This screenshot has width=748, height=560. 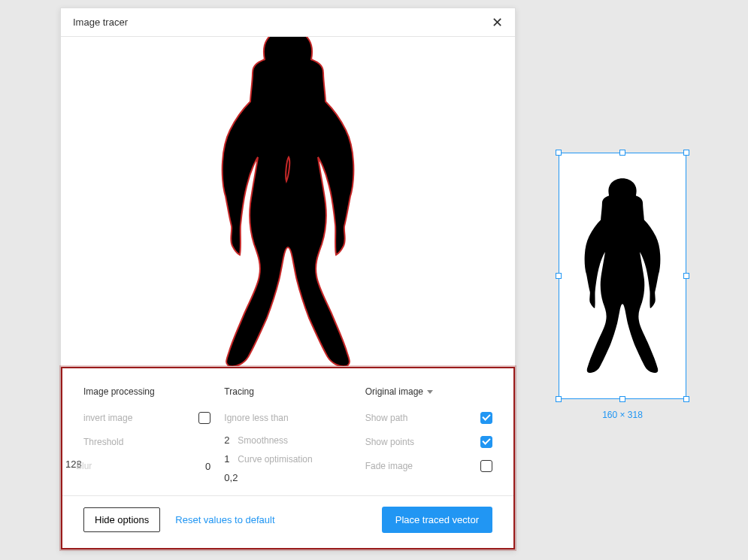 I want to click on chevron-down-icon, so click(x=430, y=392).